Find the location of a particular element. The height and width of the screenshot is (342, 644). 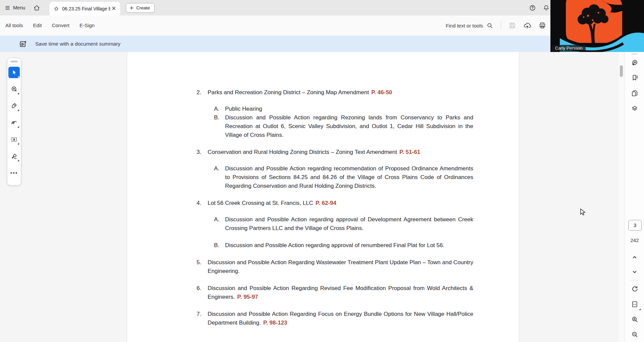

edit-menu: Edit is located at coordinates (38, 25).